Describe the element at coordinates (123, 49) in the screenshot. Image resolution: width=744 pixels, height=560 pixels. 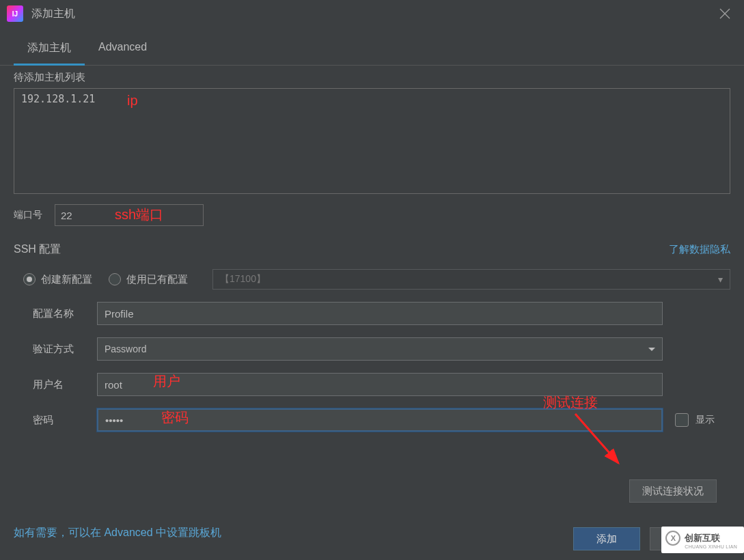
I see `tab-advanced: Advanced` at that location.